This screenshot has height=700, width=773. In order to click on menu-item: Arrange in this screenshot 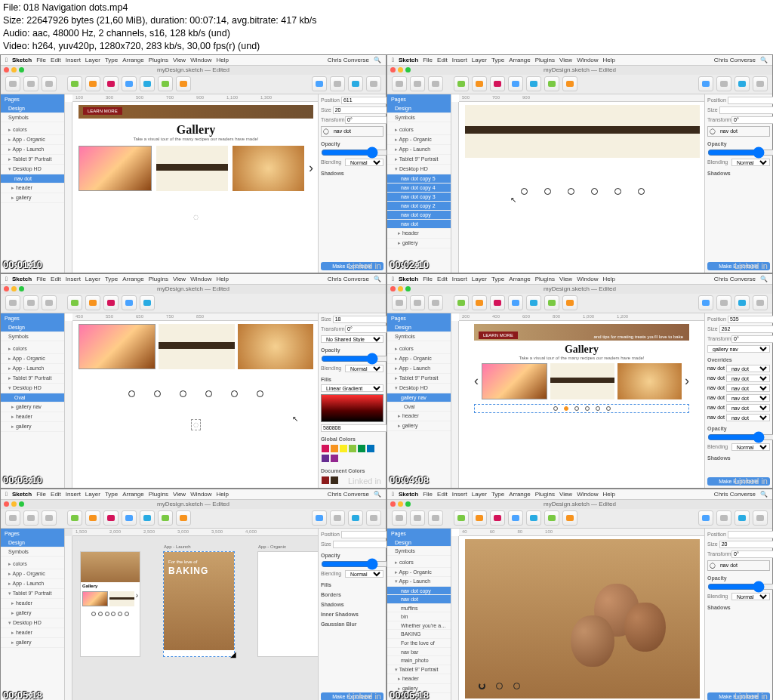, I will do `click(133, 60)`.